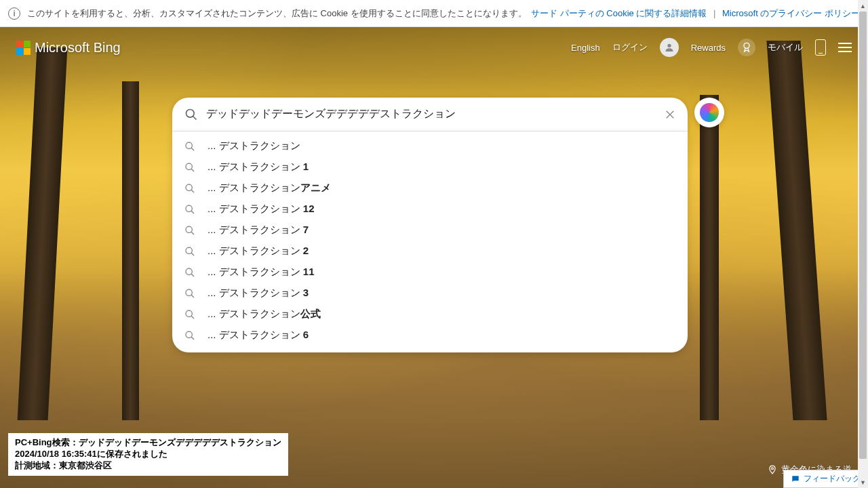 The height and width of the screenshot is (488, 868). What do you see at coordinates (791, 14) in the screenshot?
I see `cookie-link-privacy: Microsoft のプライバシー ポリシー` at bounding box center [791, 14].